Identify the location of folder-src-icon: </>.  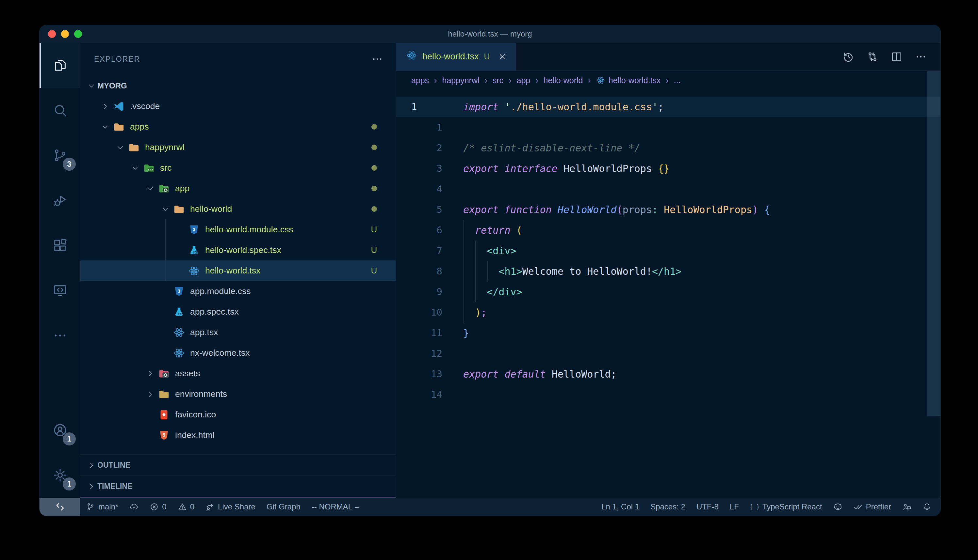
(149, 168).